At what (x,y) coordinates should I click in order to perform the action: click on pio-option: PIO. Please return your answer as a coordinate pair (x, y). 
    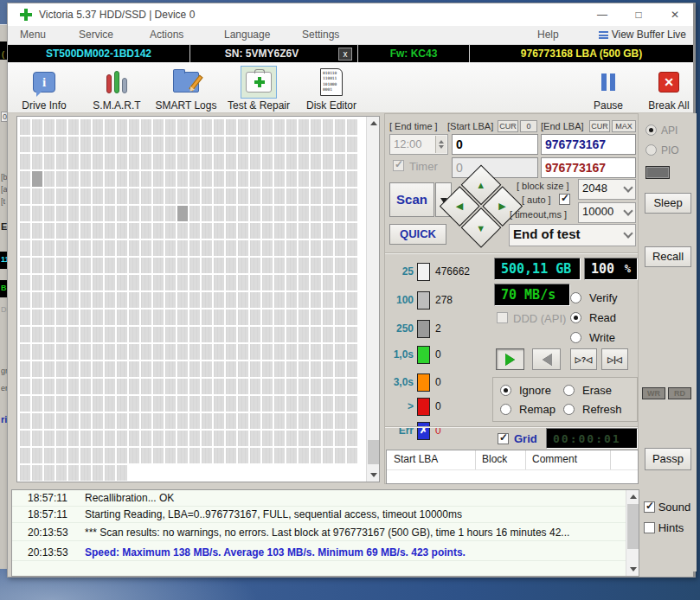
    Looking at the image, I should click on (663, 150).